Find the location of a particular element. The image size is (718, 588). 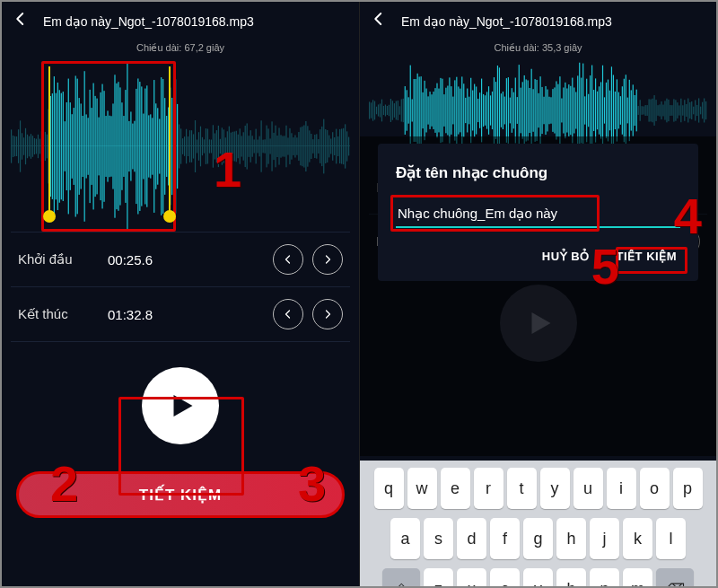

key-r: r is located at coordinates (488, 488).